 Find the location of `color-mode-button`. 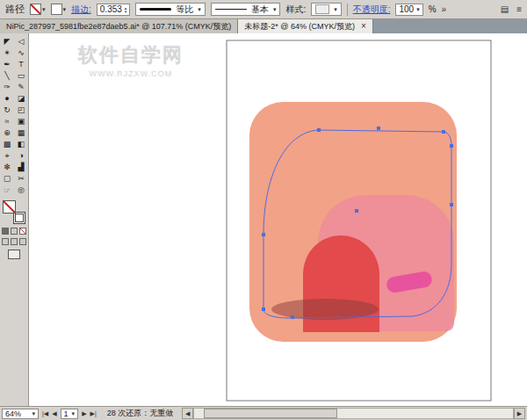

color-mode-button is located at coordinates (5, 231).